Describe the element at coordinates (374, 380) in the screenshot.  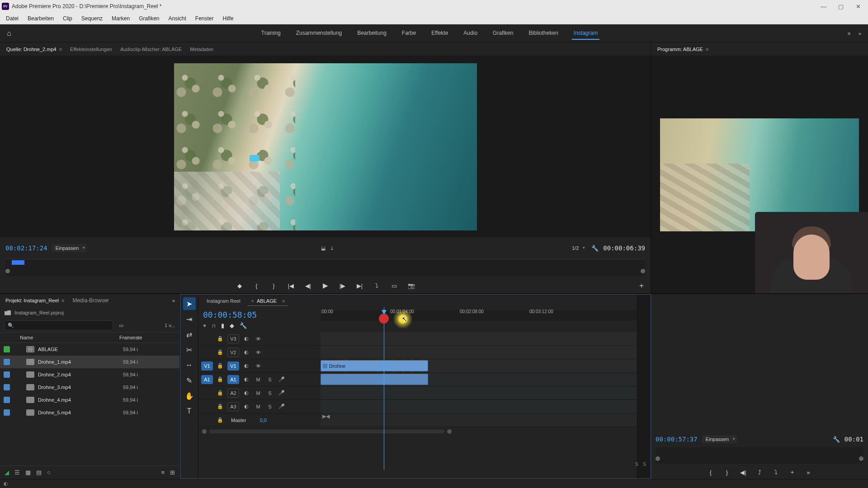
I see `audio-clip` at that location.